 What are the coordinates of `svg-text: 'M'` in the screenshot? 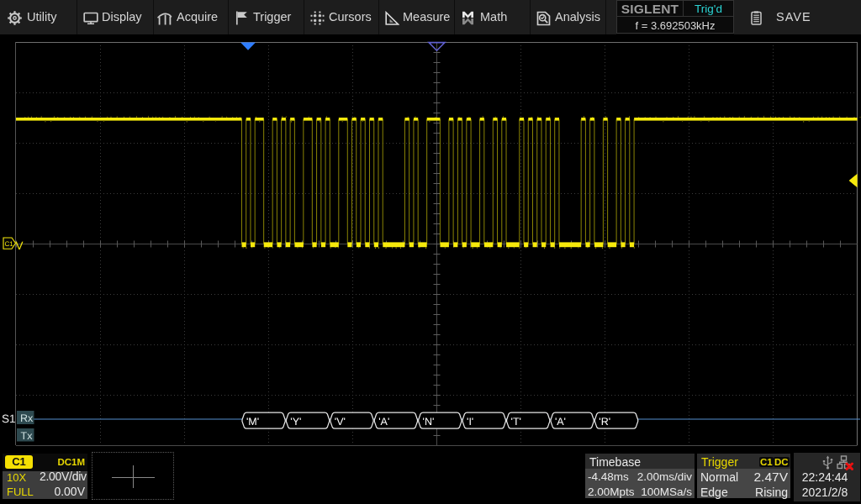 It's located at (252, 422).